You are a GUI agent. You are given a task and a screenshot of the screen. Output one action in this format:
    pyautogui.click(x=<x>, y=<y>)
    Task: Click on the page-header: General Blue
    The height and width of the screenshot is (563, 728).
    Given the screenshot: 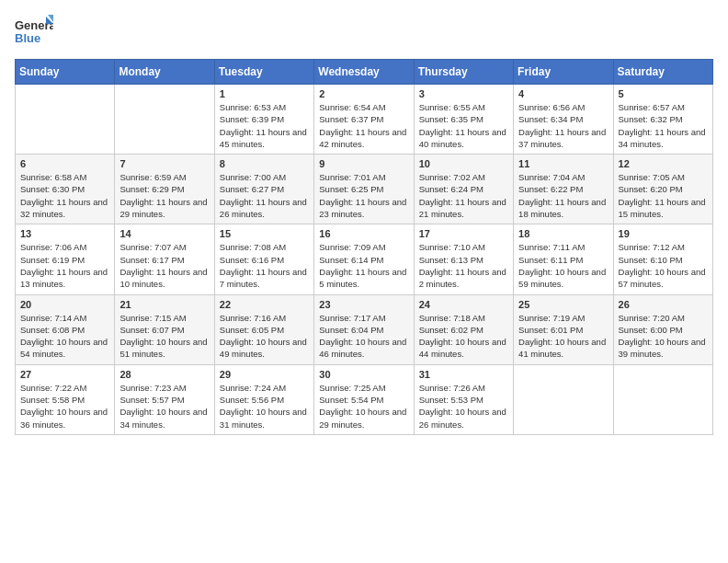 What is the action you would take?
    pyautogui.click(x=364, y=31)
    